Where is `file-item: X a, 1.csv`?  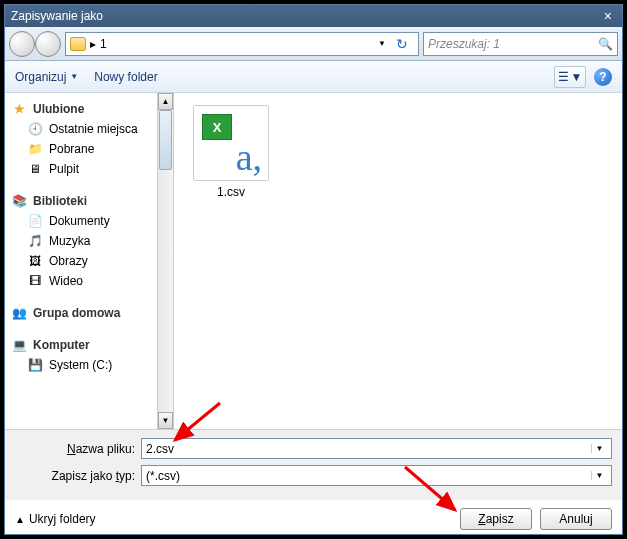
file-item: X a, 1.csv is located at coordinates (231, 152).